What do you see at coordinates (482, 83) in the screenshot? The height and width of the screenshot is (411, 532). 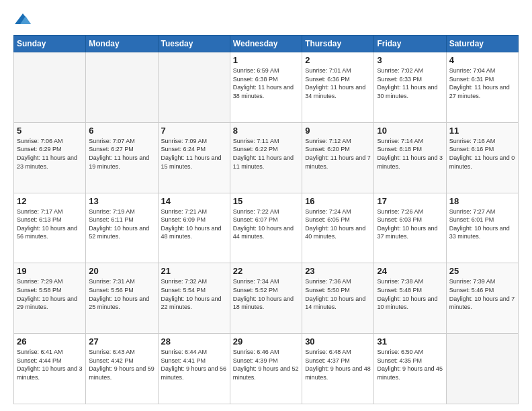 I see `day-info: Sunrise: 7:04 AMSunset: 6:31 PMDaylight:…` at bounding box center [482, 83].